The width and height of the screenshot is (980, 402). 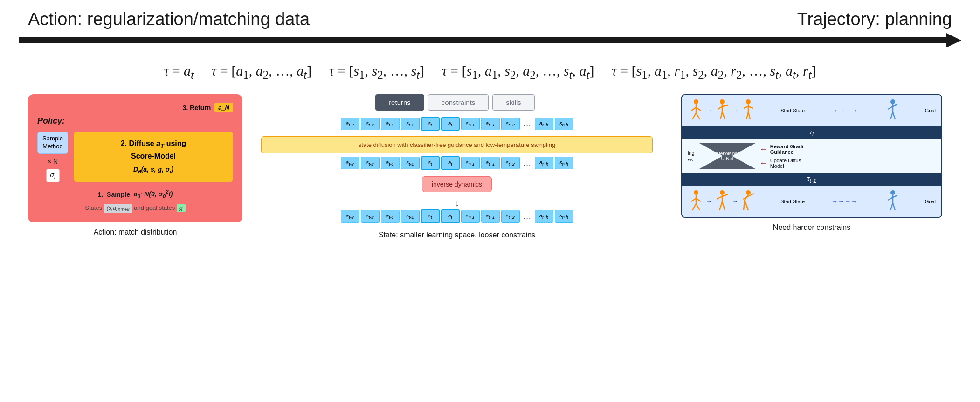 What do you see at coordinates (490, 71) in the screenshot?
I see `formula-text: τ = at τ = [a1, a2, …, at] τ = [s1, s2, …` at bounding box center [490, 71].